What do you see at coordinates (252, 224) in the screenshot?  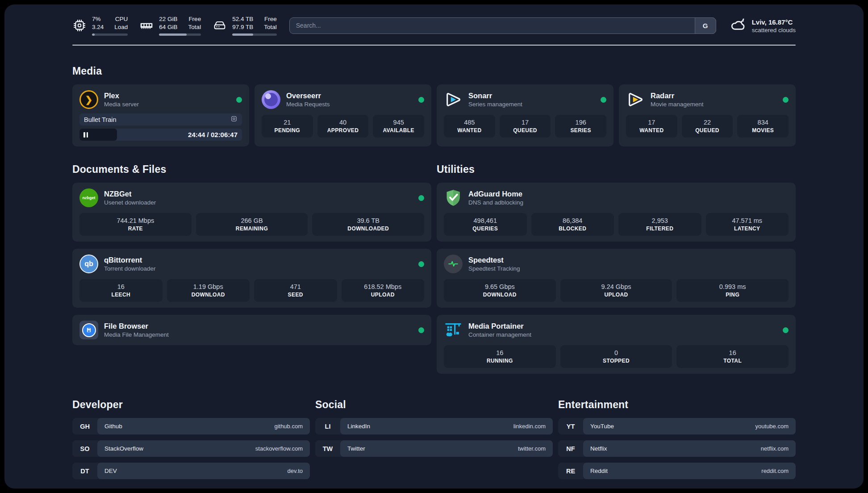 I see `stat-tile: 266 GBREMAINING` at bounding box center [252, 224].